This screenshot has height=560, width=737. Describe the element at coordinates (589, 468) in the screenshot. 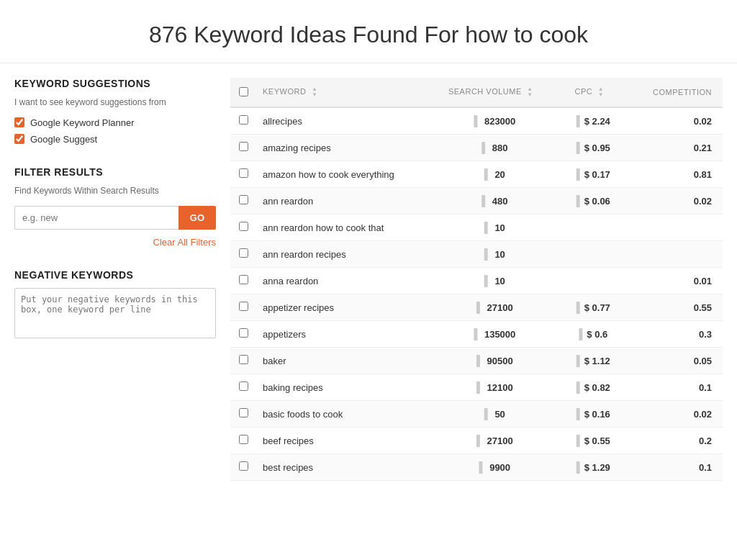

I see `row-cpc: ▐$ 1.29` at that location.